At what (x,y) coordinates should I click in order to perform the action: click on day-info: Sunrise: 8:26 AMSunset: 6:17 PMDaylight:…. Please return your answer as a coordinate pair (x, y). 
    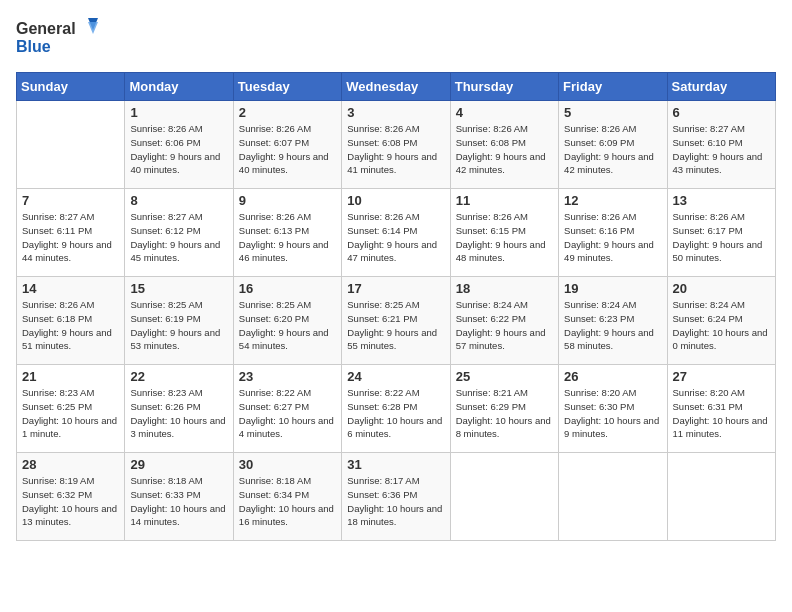
    Looking at the image, I should click on (722, 238).